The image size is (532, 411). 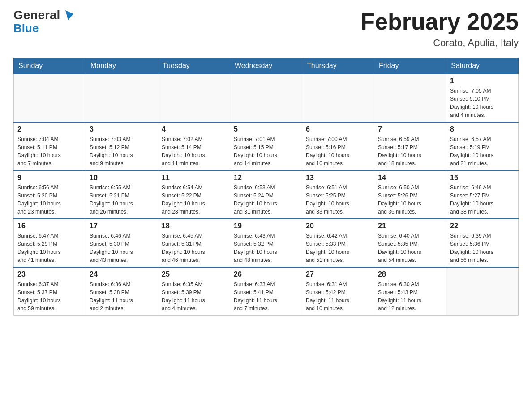 I want to click on day-info: Sunrise: 6:40 AM Sunset: 5:35 PM Dayligh…, so click(x=410, y=248).